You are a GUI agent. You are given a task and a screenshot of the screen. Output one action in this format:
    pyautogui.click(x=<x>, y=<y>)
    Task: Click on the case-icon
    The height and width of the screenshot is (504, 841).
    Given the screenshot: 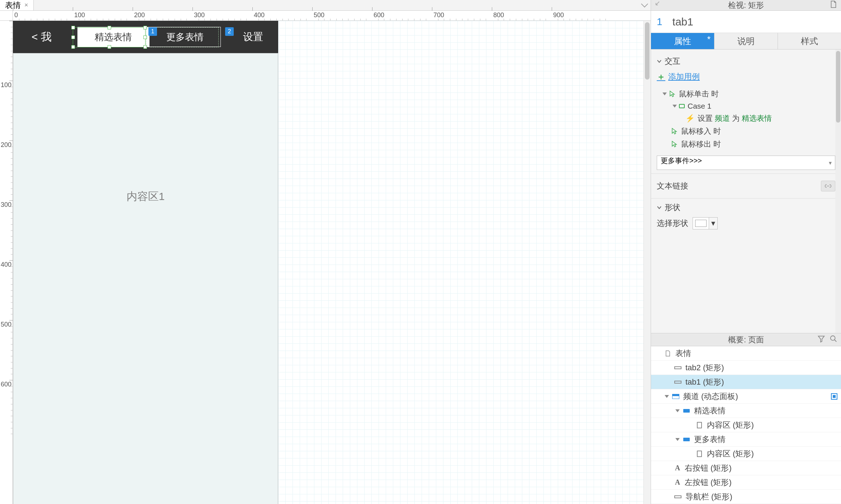 What is the action you would take?
    pyautogui.click(x=682, y=106)
    